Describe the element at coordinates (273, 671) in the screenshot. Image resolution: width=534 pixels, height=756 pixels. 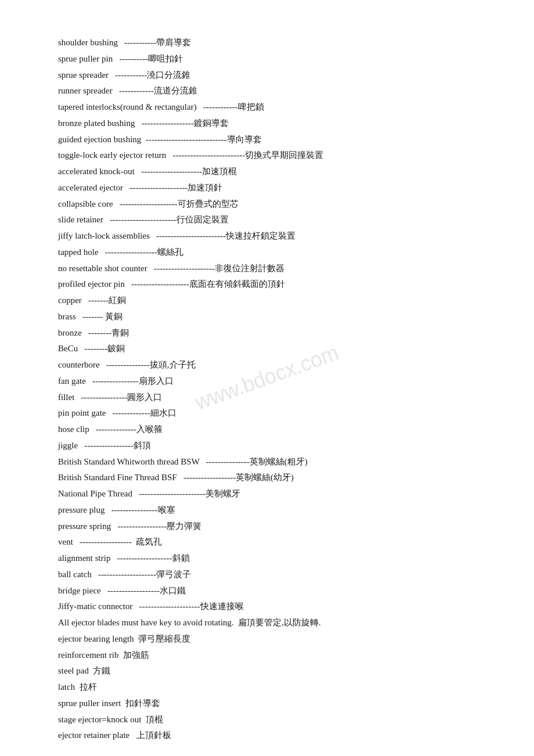
I see `list-item: steel pad 方鐵` at that location.